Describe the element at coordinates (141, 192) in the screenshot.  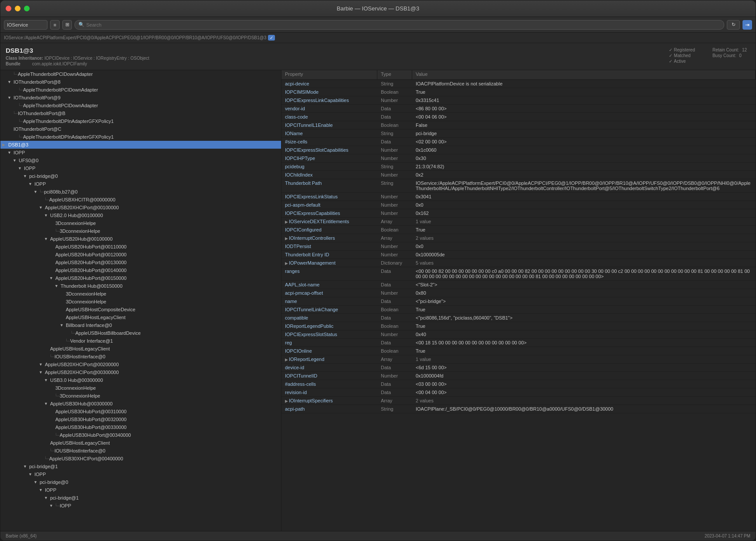
I see `tree-item: ▼└─pci808b,b27@0` at that location.